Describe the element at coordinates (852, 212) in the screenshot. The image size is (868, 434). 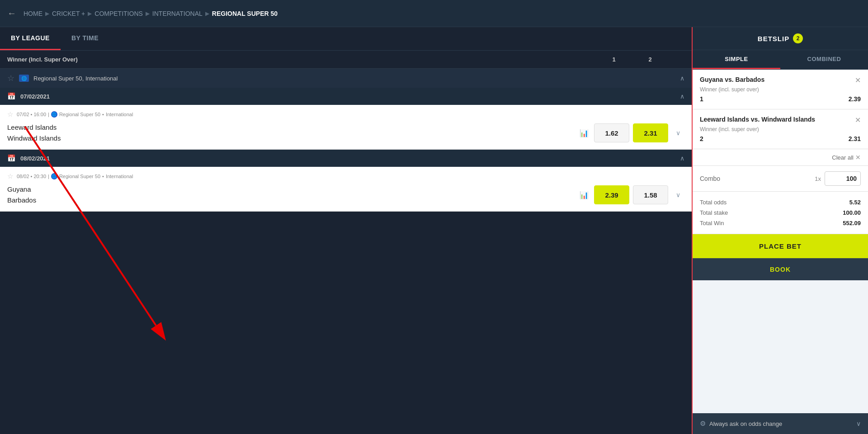
I see `total-stake-value: 100.00` at that location.